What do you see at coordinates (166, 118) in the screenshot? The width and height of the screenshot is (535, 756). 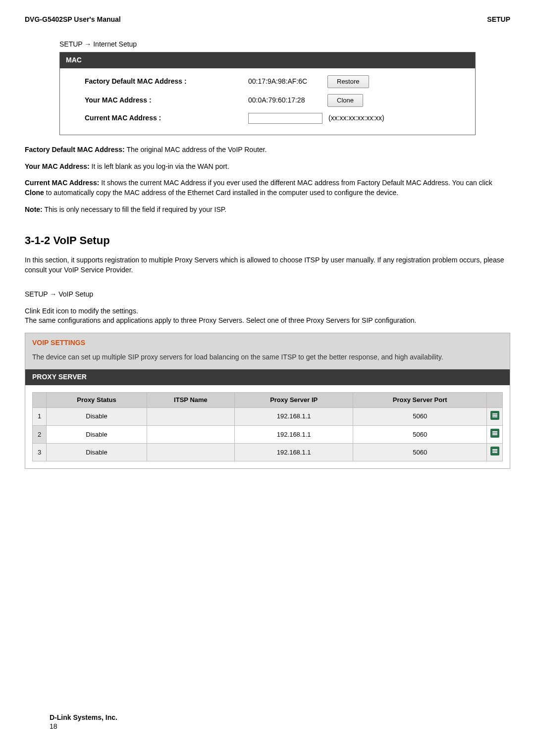 I see `mac-label-current: Current MAC Address :` at bounding box center [166, 118].